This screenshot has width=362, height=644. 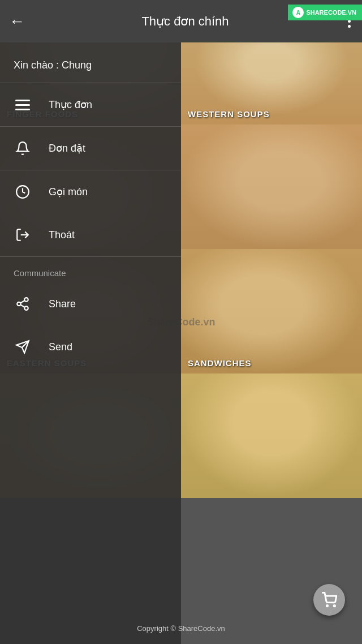 What do you see at coordinates (325, 12) in the screenshot?
I see `sharecode-badge: A SHARECODE.VN` at bounding box center [325, 12].